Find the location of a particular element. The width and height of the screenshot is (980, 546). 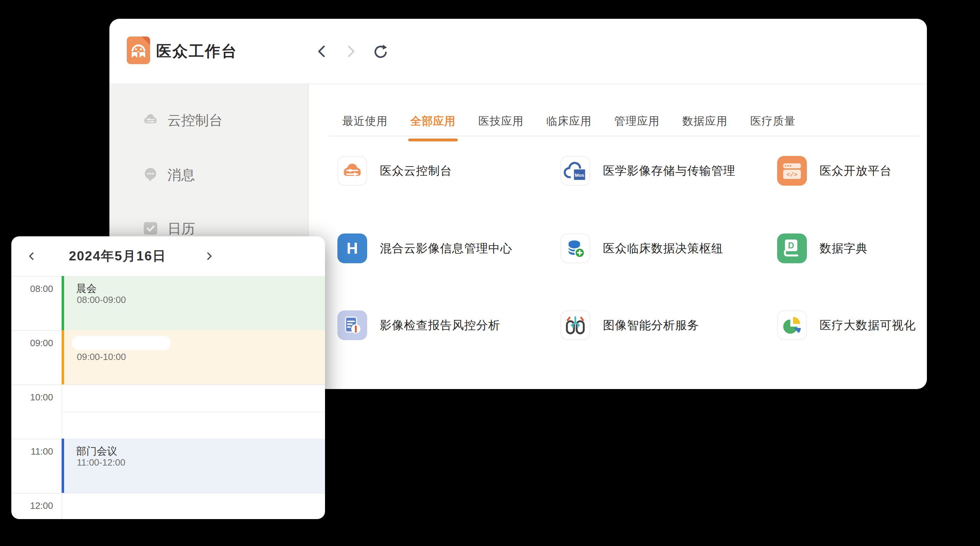

app-label: 医疗大数据可视化 is located at coordinates (868, 326).